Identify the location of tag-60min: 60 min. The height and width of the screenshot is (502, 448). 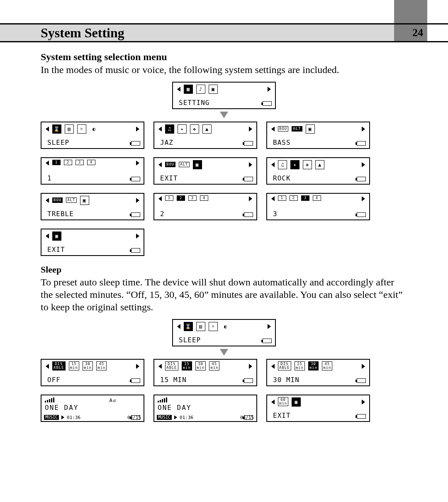
(283, 402).